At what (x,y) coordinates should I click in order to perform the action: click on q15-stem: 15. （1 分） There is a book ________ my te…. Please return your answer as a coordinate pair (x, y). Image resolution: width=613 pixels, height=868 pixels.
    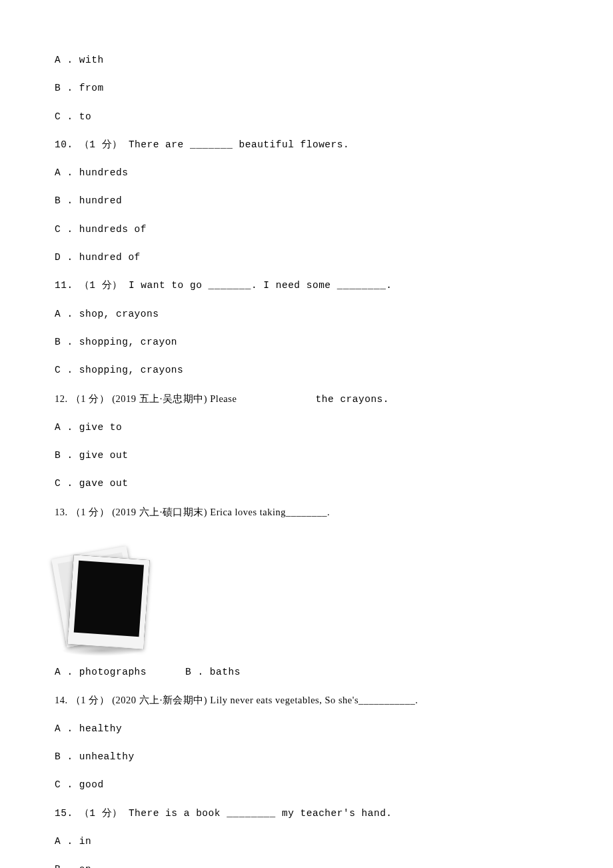
    Looking at the image, I should click on (306, 813).